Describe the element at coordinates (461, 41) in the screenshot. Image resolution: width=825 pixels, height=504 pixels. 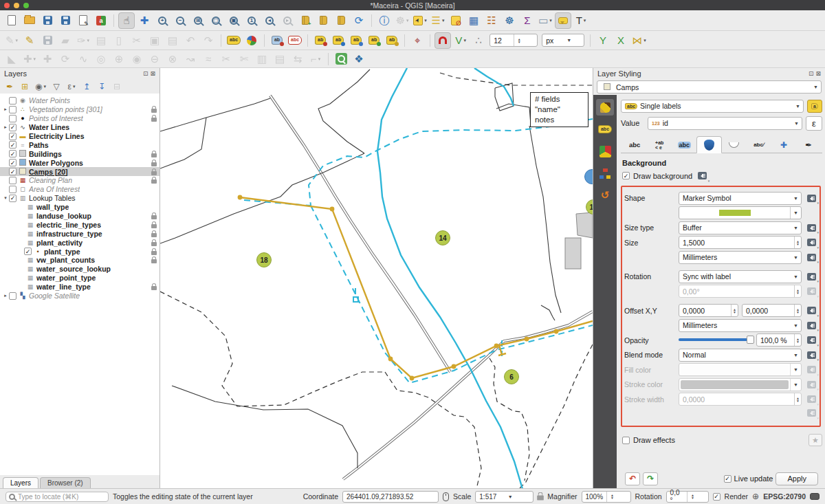
I see `snapping-type-button: V▾` at that location.